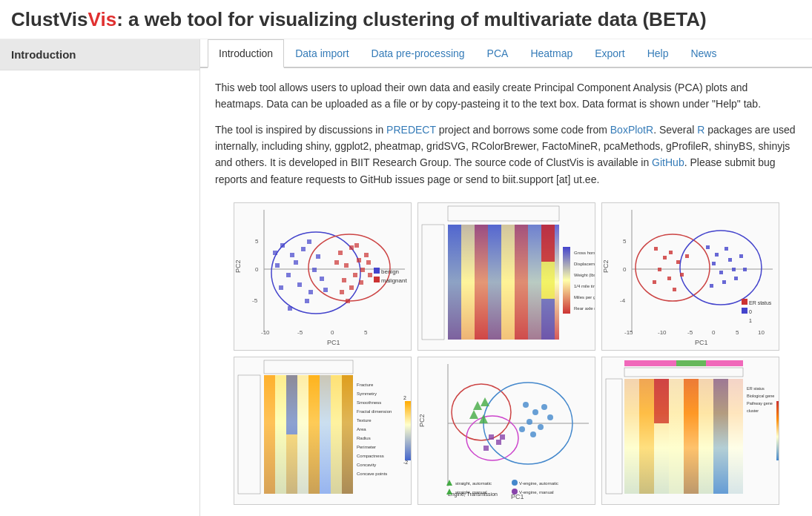 Image resolution: width=812 pixels, height=516 pixels. Describe the element at coordinates (498, 53) in the screenshot. I see `tab-pca: PCA` at that location.